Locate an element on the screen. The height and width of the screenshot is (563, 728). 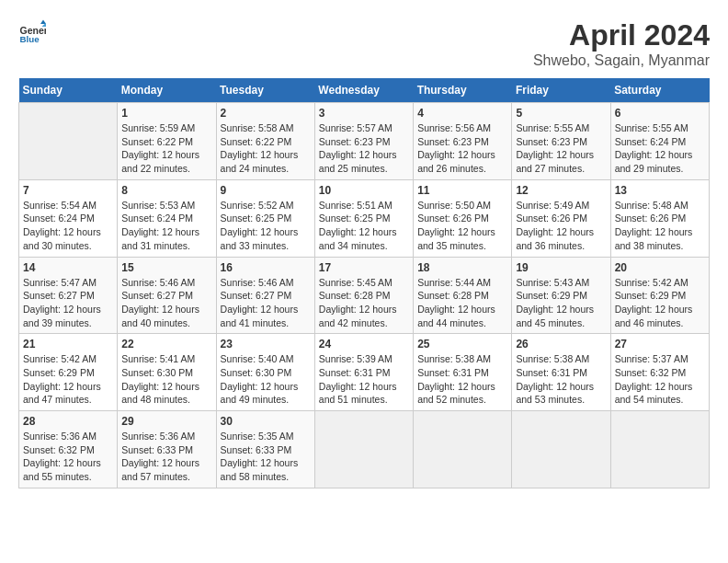
day-info: Sunrise: 5:59 AM Sunset: 6:22 PM Dayligh… is located at coordinates (166, 149).